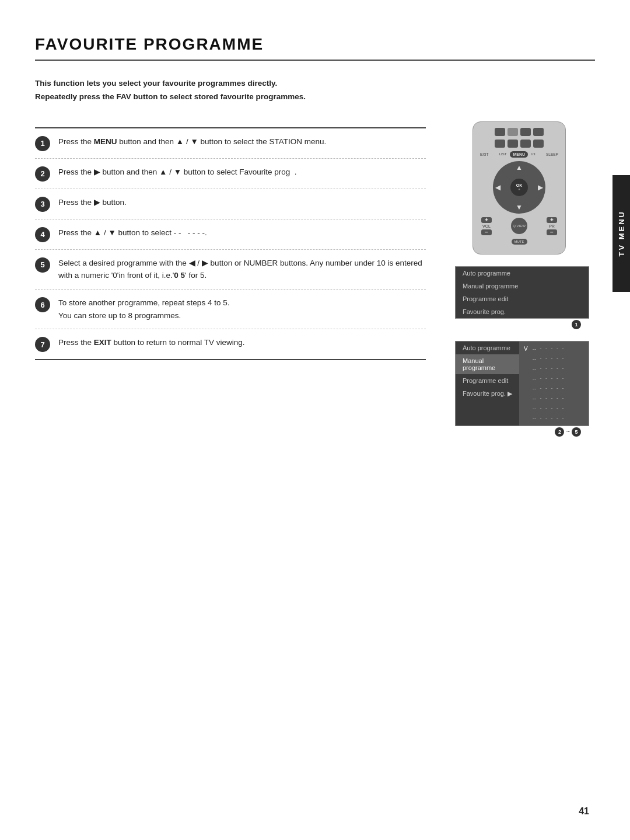 The width and height of the screenshot is (630, 840). I want to click on vol-label: VOL, so click(487, 226).